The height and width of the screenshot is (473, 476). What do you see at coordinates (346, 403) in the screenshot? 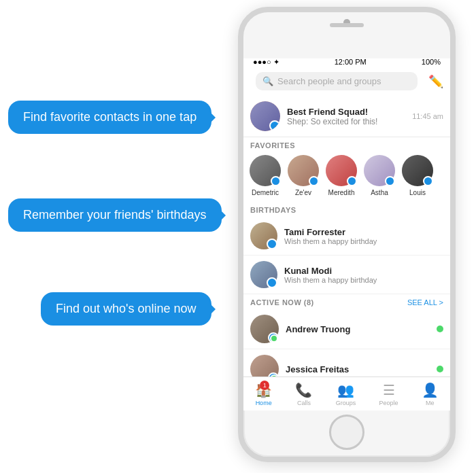
I see `tab-groups-label: Groups` at bounding box center [346, 403].